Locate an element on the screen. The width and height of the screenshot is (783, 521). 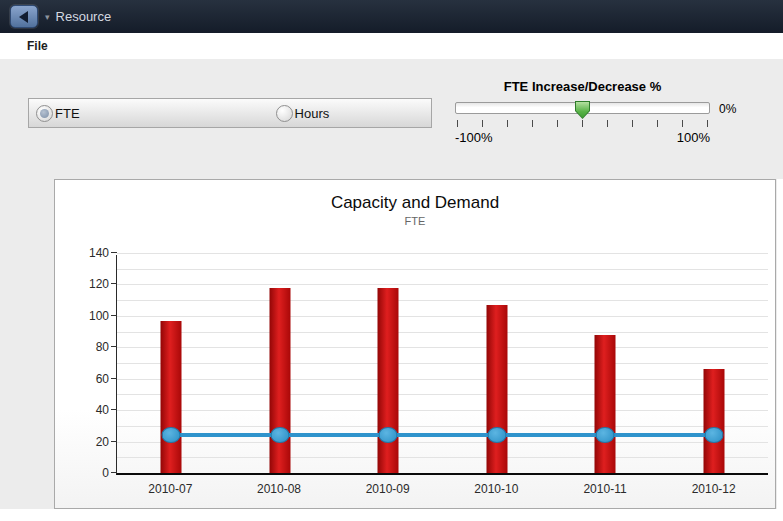
fte-slider-widget: FTE Increase/Decrease % 0% -100% 100% is located at coordinates (582, 112).